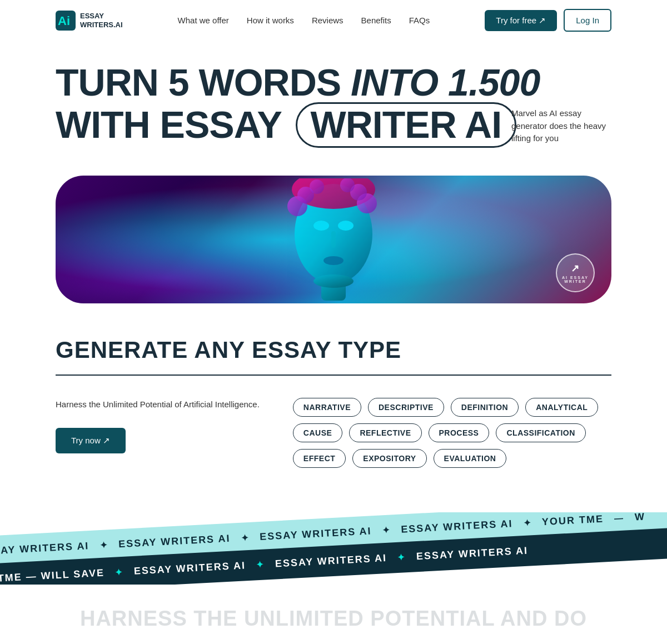 This screenshot has height=644, width=667. I want to click on bottom-teaser: HARNESS THE UNLIMITED POTENTIAL AND DO, so click(334, 613).